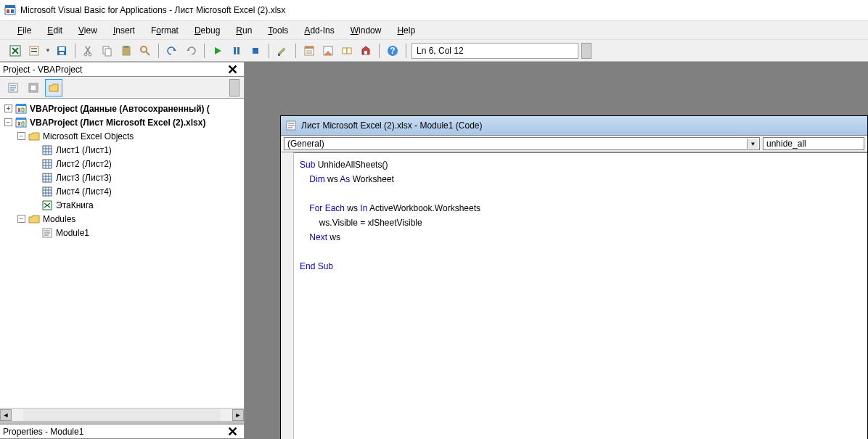 Image resolution: width=868 pixels, height=439 pixels. What do you see at coordinates (6, 415) in the screenshot?
I see `scroll-left-icon: ◄` at bounding box center [6, 415].